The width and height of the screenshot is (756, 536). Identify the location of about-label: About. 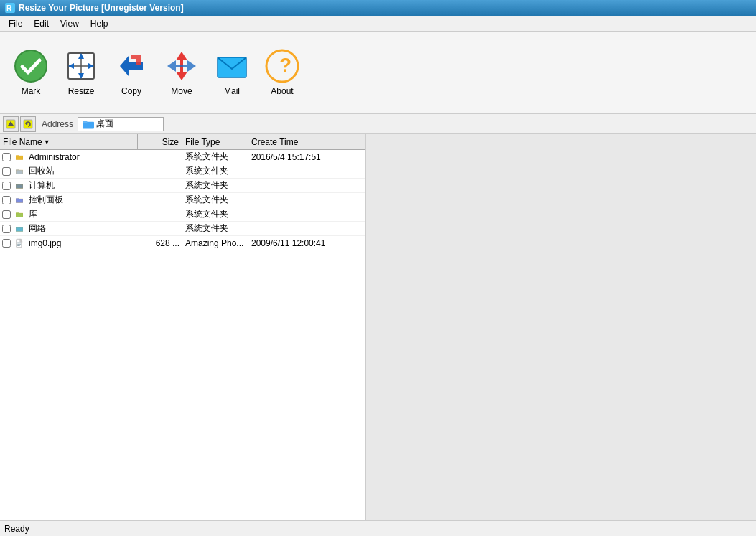
(281, 91).